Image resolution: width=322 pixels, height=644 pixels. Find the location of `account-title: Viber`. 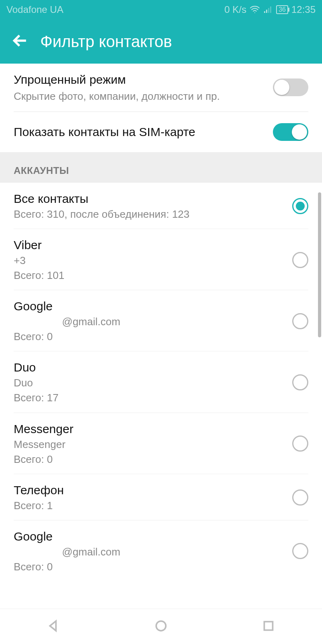

account-title: Viber is located at coordinates (153, 245).